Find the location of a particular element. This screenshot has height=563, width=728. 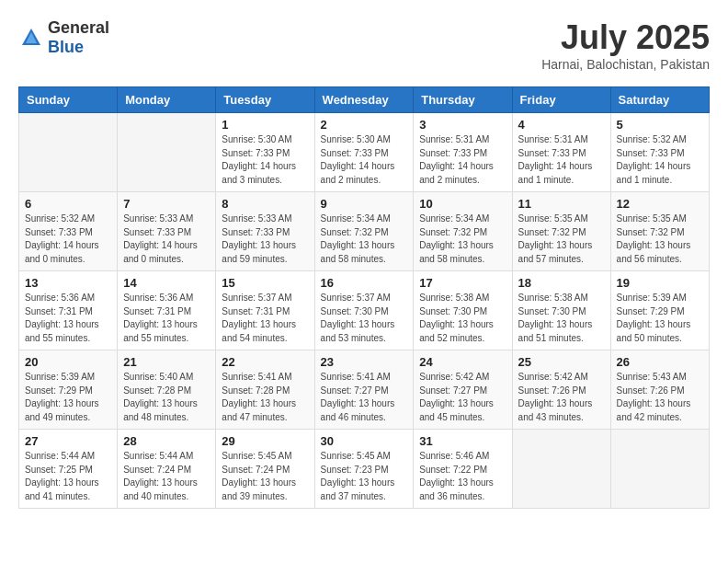

calendar-cell: 15Sunrise: 5:37 AM Sunset: 7:31 PM Dayli… is located at coordinates (265, 311).